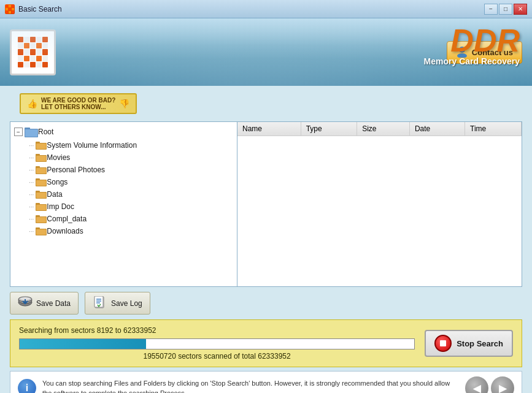 This screenshot has height=393, width=532. I want to click on save-log-label: Save Log, so click(126, 303).